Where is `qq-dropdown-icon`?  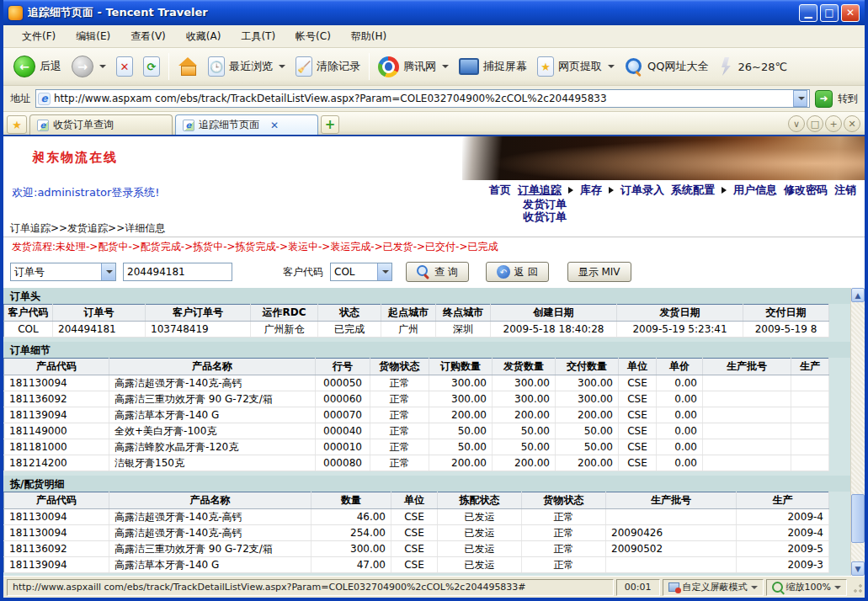 qq-dropdown-icon is located at coordinates (445, 66).